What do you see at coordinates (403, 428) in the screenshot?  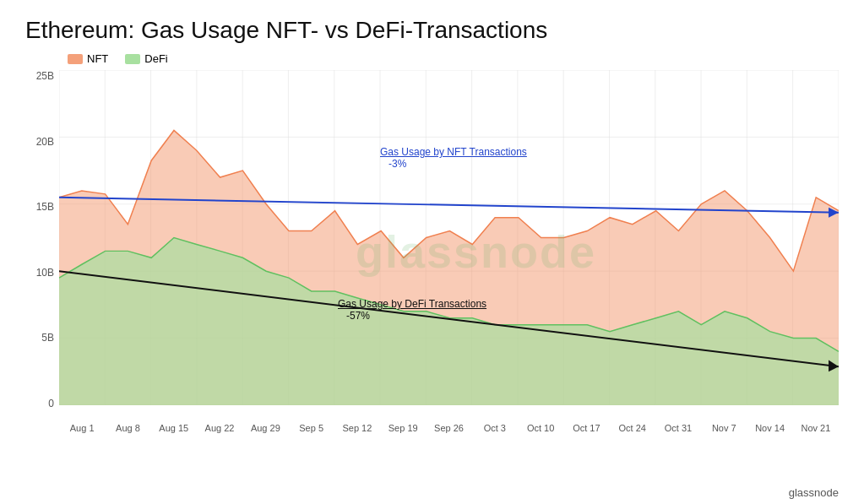 I see `x-label-sep19: Sep 19` at bounding box center [403, 428].